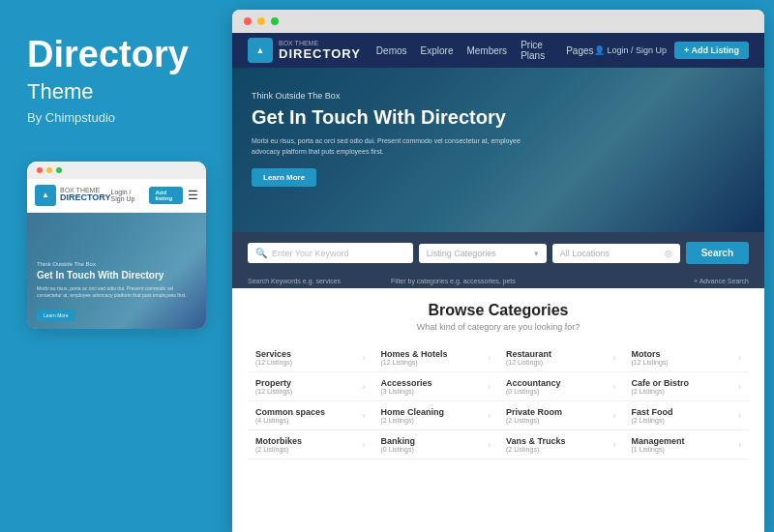  Describe the element at coordinates (436, 445) in the screenshot. I see `category-item: Banking (0 Listings) ›` at that location.